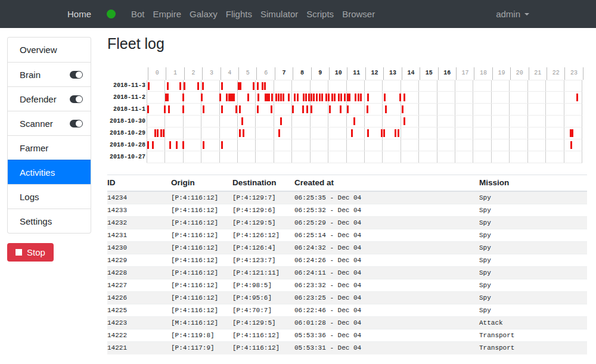 The image size is (596, 364). I want to click on nav-item-bot: Bot, so click(138, 14).